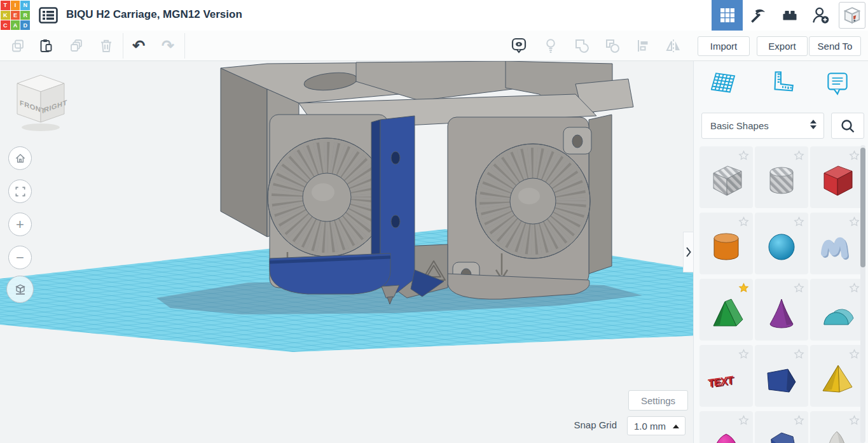  What do you see at coordinates (20, 257) in the screenshot?
I see `zoom-out-button: −` at bounding box center [20, 257].